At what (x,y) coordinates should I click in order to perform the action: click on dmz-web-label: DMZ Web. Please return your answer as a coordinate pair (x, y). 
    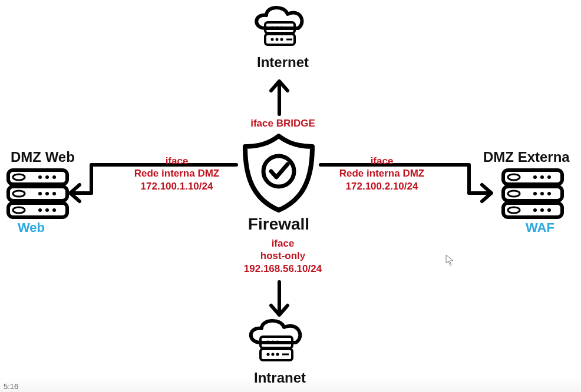
    Looking at the image, I should click on (42, 157).